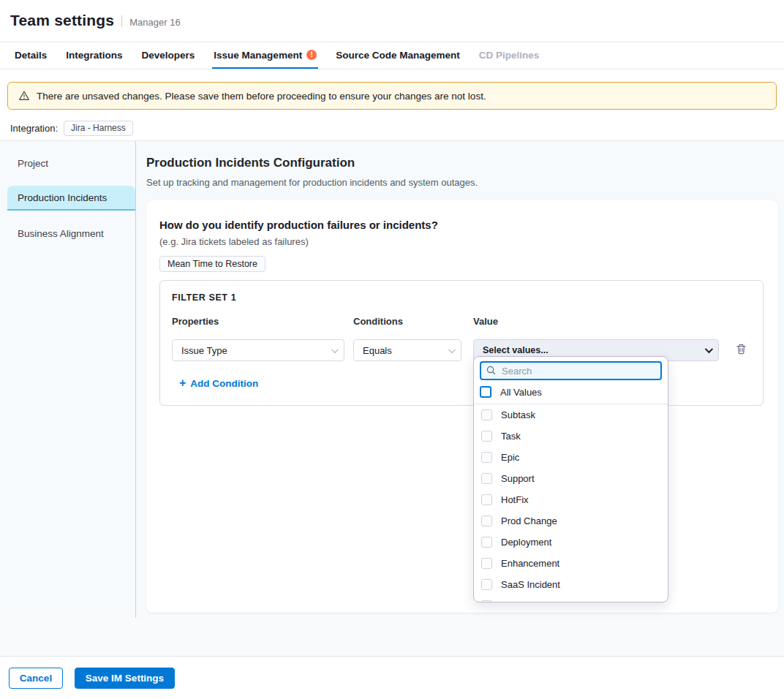  What do you see at coordinates (155, 22) in the screenshot?
I see `team-name-label: Manager 16` at bounding box center [155, 22].